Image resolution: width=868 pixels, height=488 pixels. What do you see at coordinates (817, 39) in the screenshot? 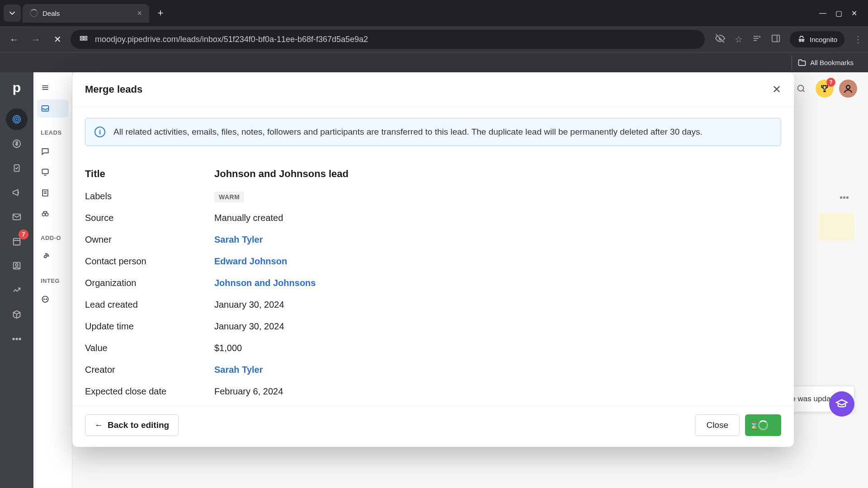
I see `incognito-indicator: Incognito` at bounding box center [817, 39].